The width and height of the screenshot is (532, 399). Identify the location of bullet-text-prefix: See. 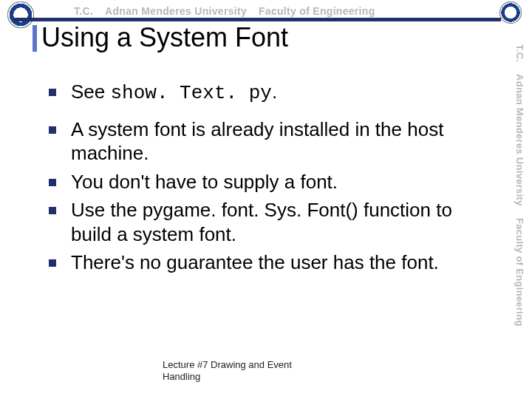
(91, 92).